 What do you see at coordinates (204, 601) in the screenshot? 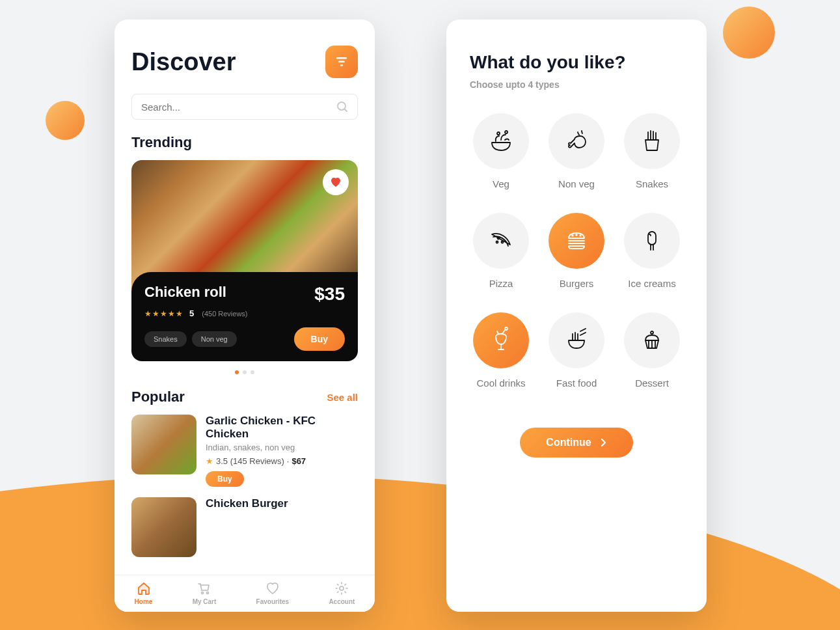
I see `nav-label: My Cart` at bounding box center [204, 601].